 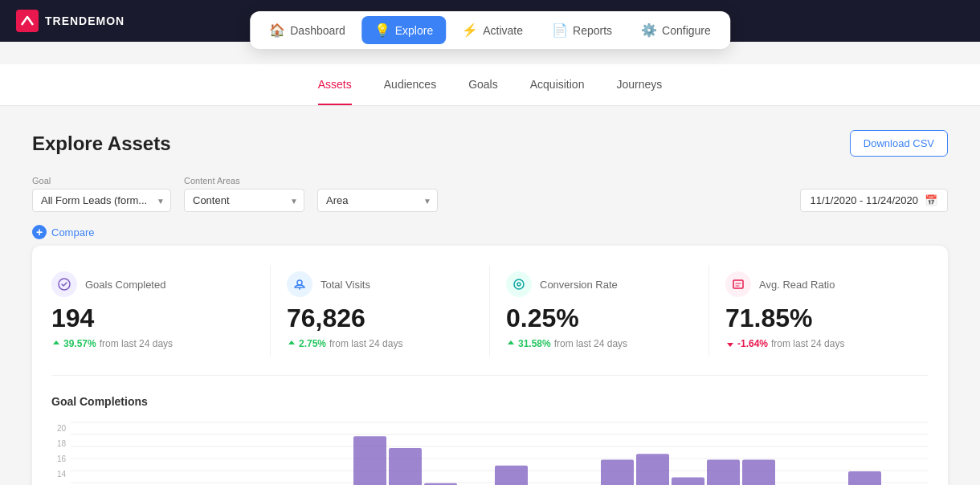 What do you see at coordinates (593, 31) in the screenshot?
I see `nav-item-reports-label: Reports` at bounding box center [593, 31].